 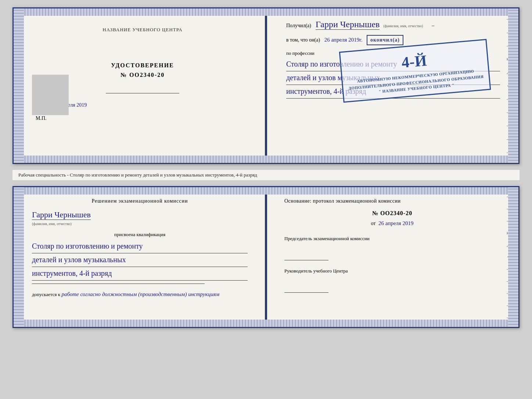 What do you see at coordinates (392, 271) in the screenshot?
I see `director-label: Руководитель учебного Центра` at bounding box center [392, 271].